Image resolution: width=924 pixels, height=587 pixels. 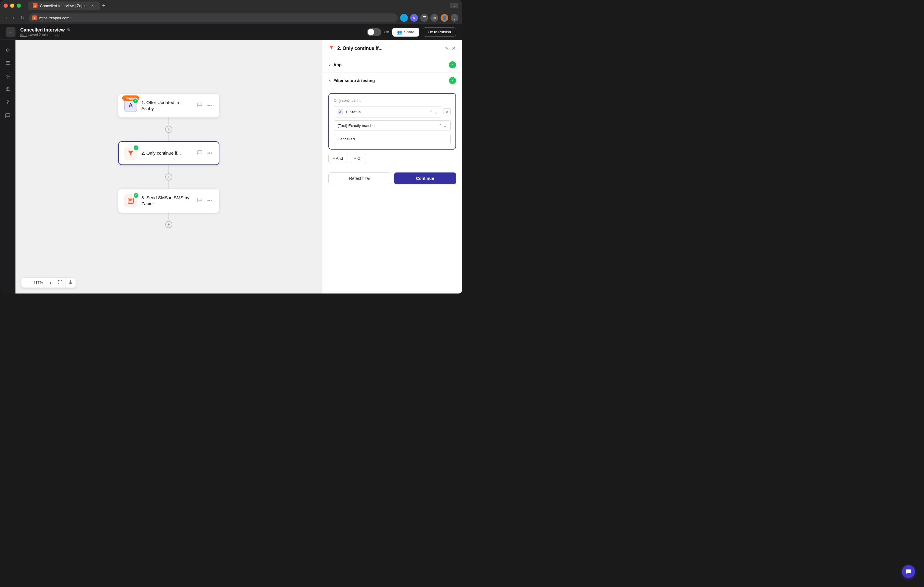 I want to click on node-1-more-button: •••, so click(x=210, y=105).